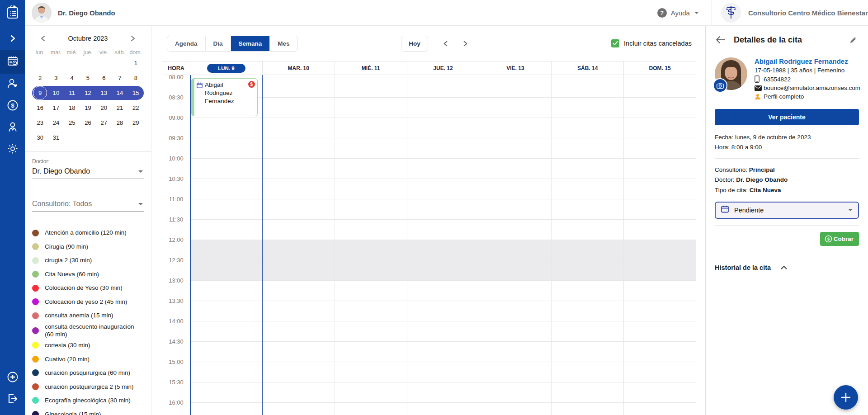 This screenshot has height=415, width=868. Describe the element at coordinates (13, 85) in the screenshot. I see `rail-item-patients` at that location.